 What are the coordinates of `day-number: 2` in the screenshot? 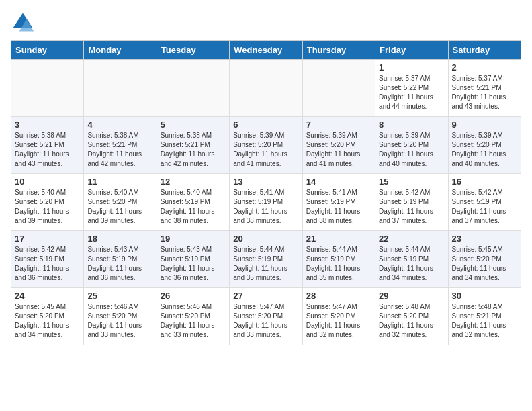 It's located at (485, 67).